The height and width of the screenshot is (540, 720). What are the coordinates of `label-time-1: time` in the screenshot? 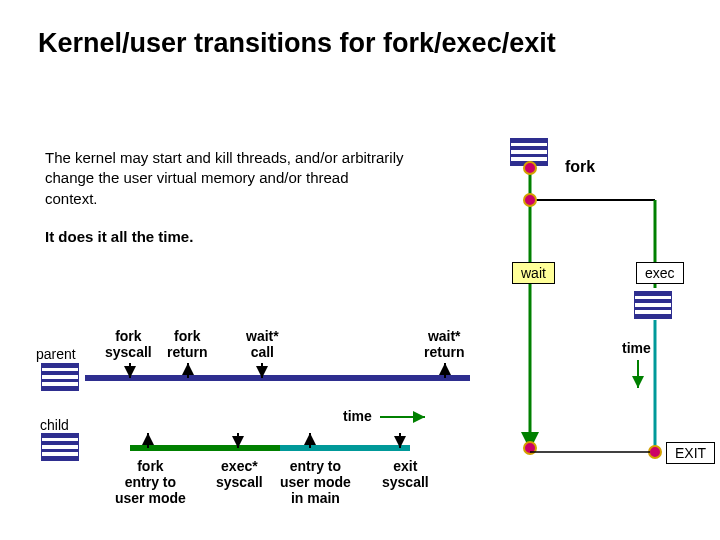 It's located at (358, 416).